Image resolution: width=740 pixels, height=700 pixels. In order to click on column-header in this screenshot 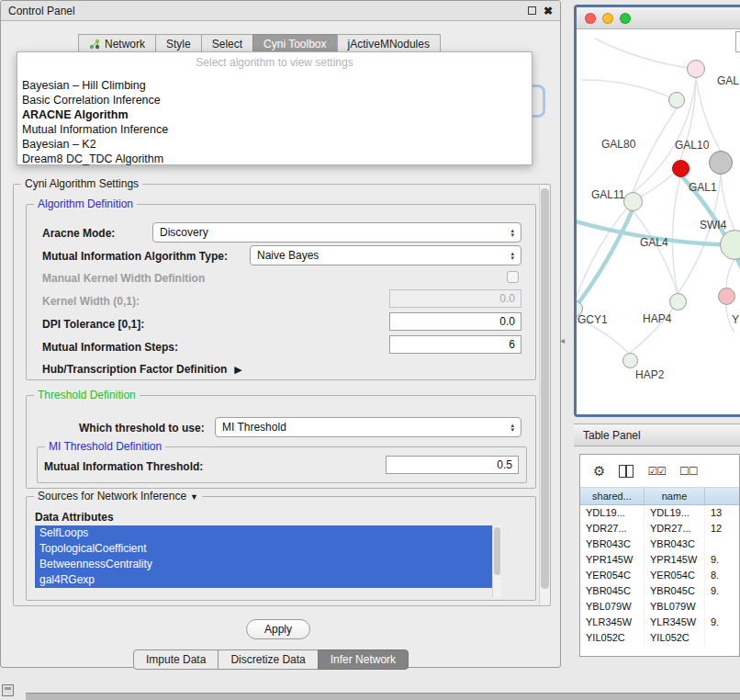, I will do `click(723, 496)`.